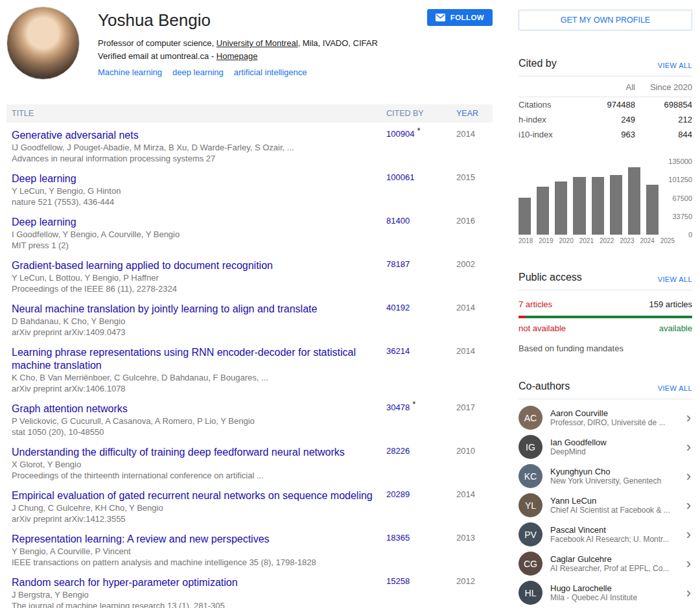  Describe the element at coordinates (194, 148) in the screenshot. I see `article-authors: IJ Goodfellow, J Pouget-Abadie, M Mirza,…` at that location.